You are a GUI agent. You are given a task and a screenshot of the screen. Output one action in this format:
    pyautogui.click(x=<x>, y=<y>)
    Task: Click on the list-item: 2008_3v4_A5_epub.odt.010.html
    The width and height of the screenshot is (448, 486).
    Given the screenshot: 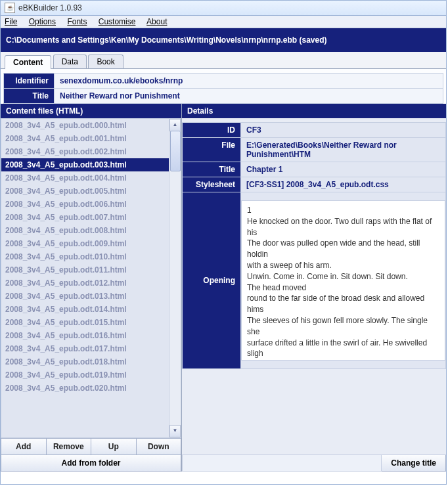 What is the action you would take?
    pyautogui.click(x=85, y=257)
    